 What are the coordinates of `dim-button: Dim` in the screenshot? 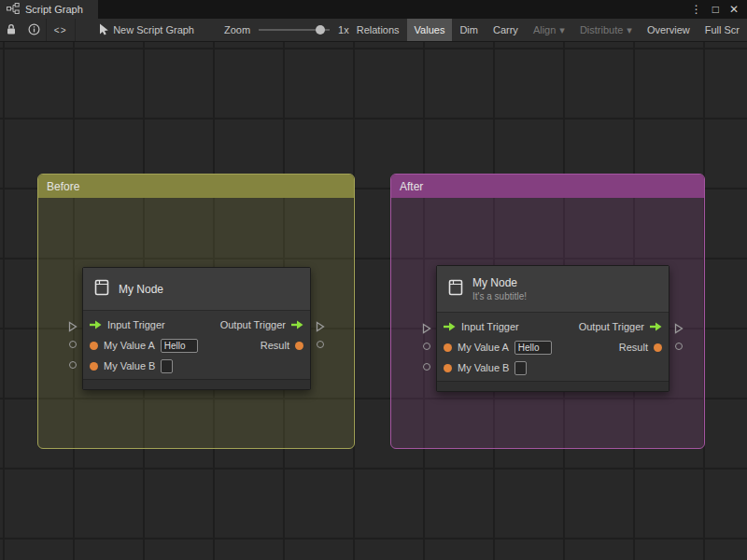 It's located at (469, 30).